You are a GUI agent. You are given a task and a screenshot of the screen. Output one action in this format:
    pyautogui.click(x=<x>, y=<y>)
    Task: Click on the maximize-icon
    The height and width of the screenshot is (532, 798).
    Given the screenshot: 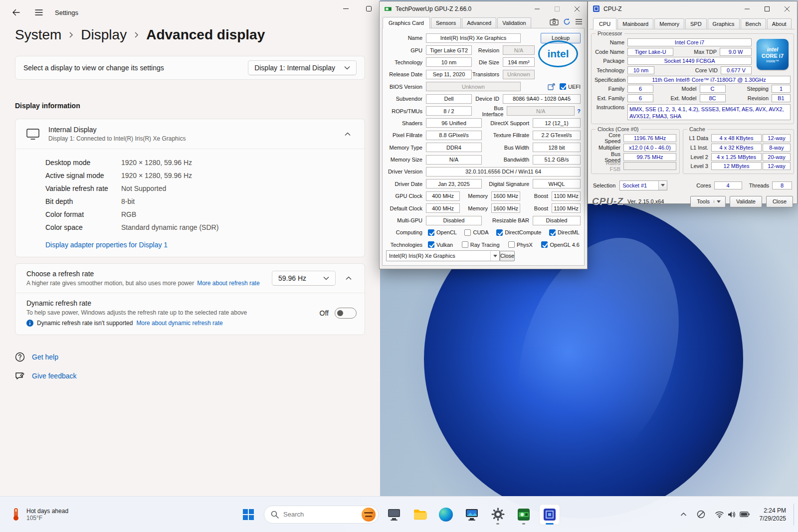 What is the action you would take?
    pyautogui.click(x=369, y=9)
    